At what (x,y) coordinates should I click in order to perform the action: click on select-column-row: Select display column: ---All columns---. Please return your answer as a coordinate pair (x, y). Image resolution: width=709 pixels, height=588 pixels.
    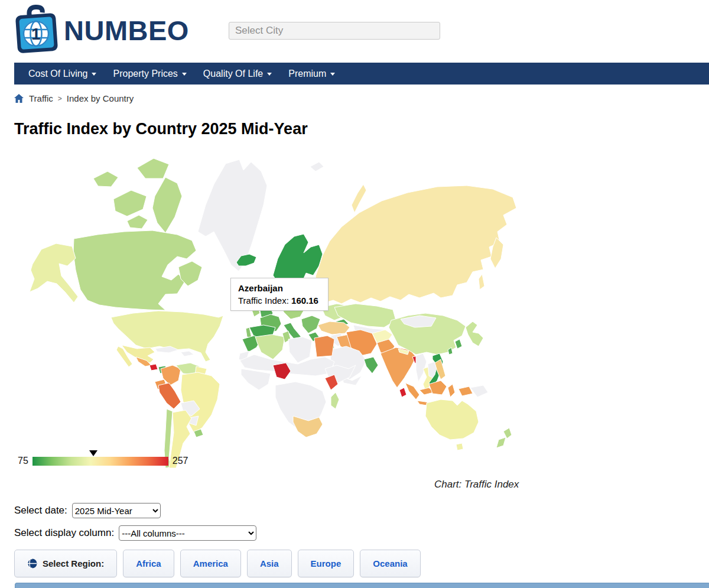
    Looking at the image, I should click on (135, 533).